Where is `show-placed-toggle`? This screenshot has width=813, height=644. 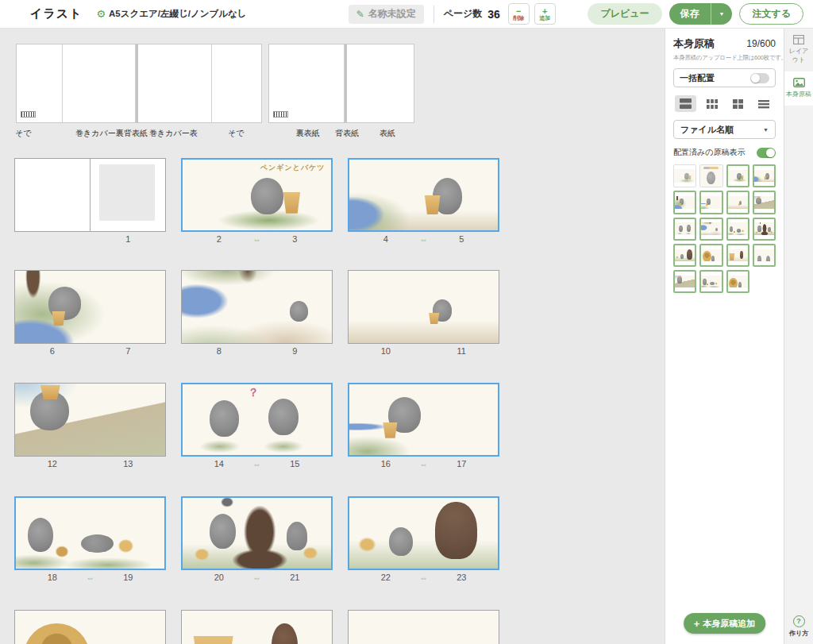 show-placed-toggle is located at coordinates (766, 152).